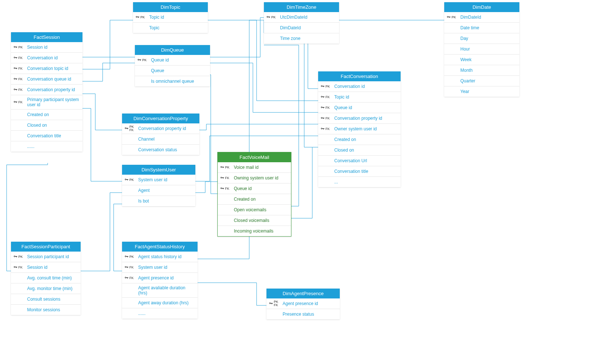 Image resolution: width=611 pixels, height=364 pixels. I want to click on column-name: Closed voicemails, so click(261, 220).